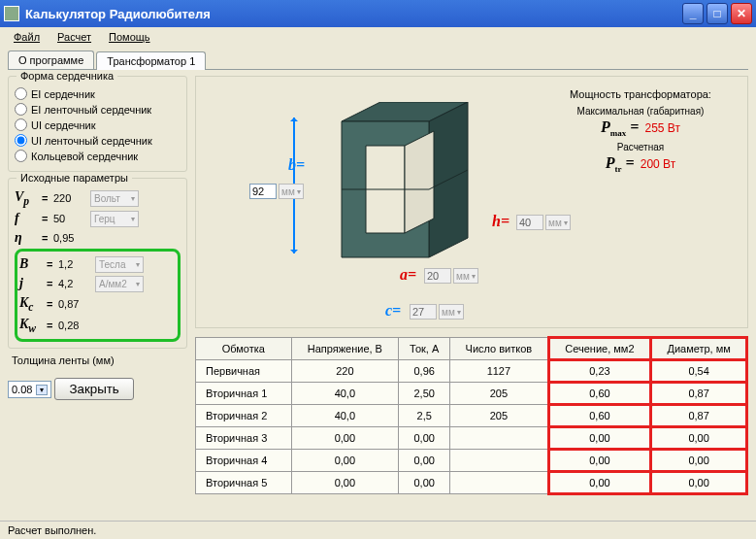 This screenshot has height=539, width=756. Describe the element at coordinates (97, 140) in the screenshot. I see `radio-ui-tape-core: UI ленточный сердечник` at that location.